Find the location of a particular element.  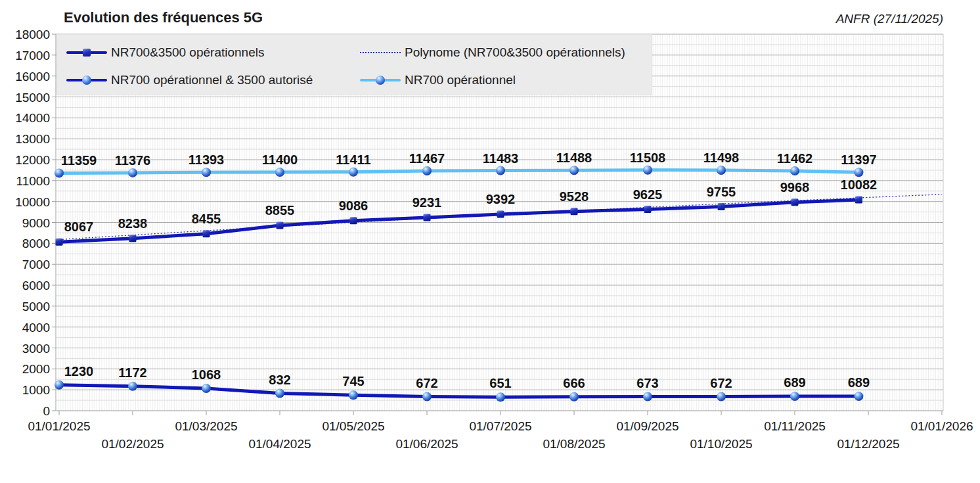

svg-text: 16000 is located at coordinates (33, 76).